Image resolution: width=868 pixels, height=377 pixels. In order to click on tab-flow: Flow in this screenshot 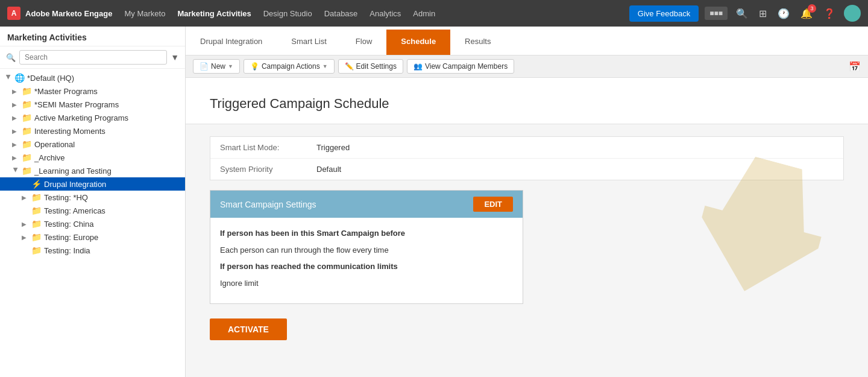, I will do `click(364, 42)`.